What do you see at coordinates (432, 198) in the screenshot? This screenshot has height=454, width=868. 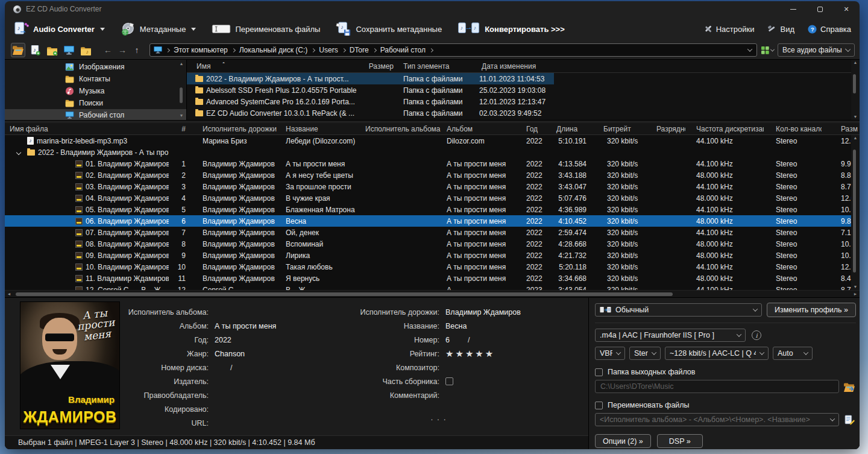 I see `track-row: 04. Владимир Ждамиров - В чужие ... 4 Вл…` at bounding box center [432, 198].